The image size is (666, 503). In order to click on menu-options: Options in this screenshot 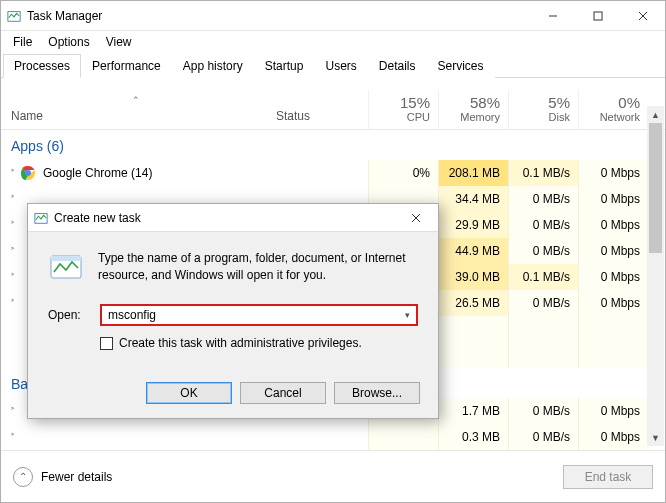, I will do `click(68, 42)`.